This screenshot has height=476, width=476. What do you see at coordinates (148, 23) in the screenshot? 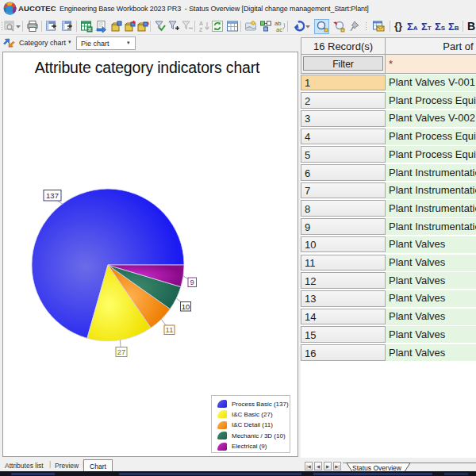
I see `svg-text: s` at bounding box center [148, 23].